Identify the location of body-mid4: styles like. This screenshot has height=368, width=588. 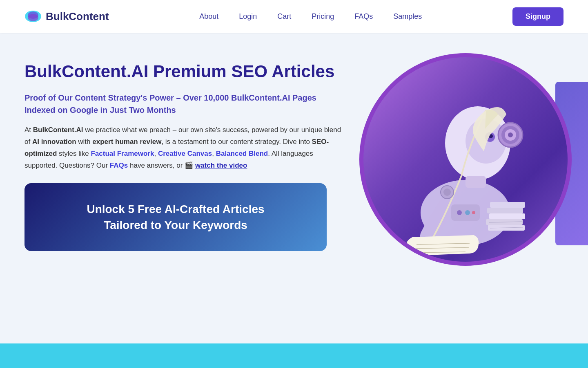
(74, 154).